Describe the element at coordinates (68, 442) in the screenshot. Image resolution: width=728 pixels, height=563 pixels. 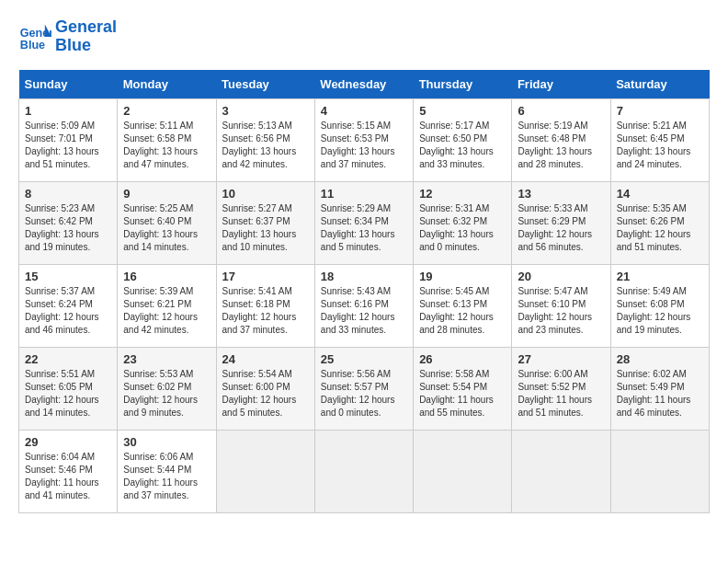
I see `day-number: 29` at that location.